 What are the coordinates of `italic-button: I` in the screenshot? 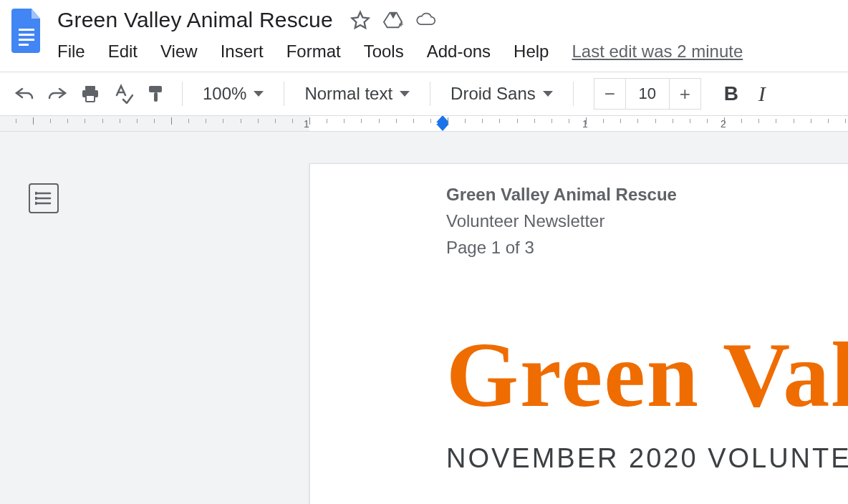 It's located at (762, 94).